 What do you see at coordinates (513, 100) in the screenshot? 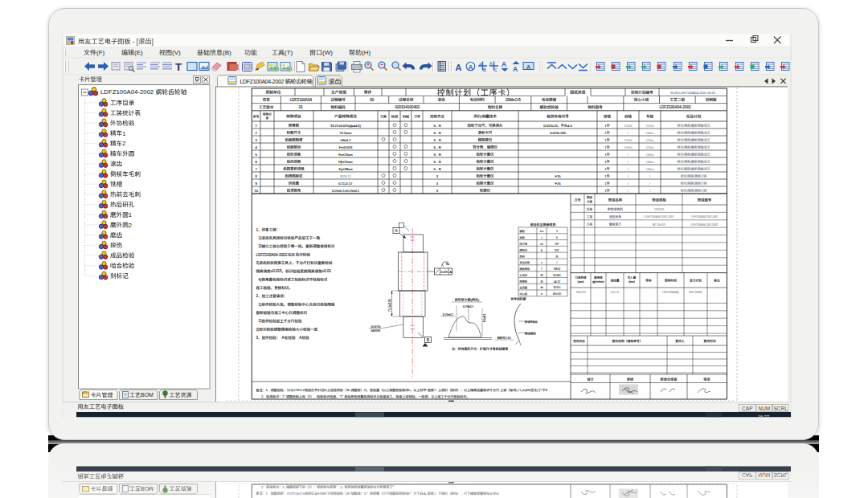
I see `svg-text: 20MnCr5` at bounding box center [513, 100].